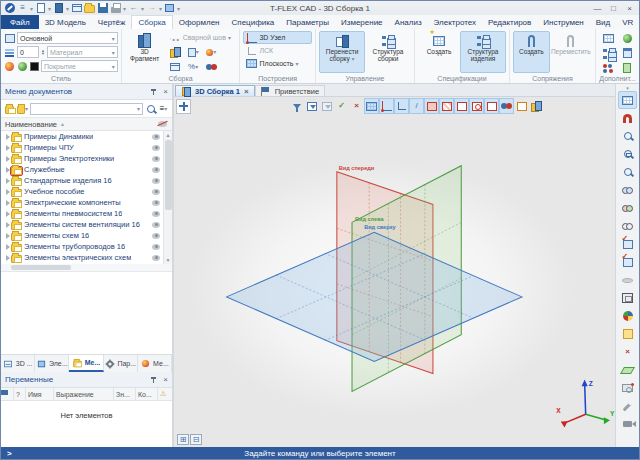  Describe the element at coordinates (563, 22) in the screenshot. I see `tab-инструмен: Инструмен` at that location.